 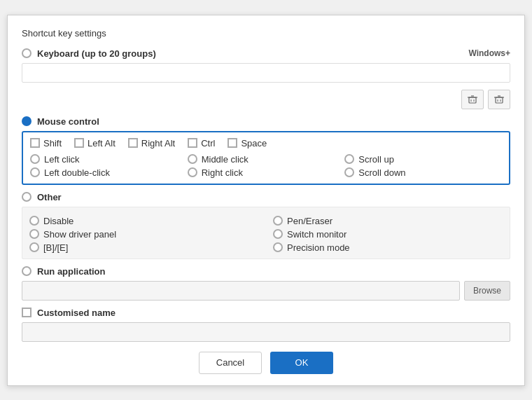 I want to click on run-radio, so click(x=27, y=271).